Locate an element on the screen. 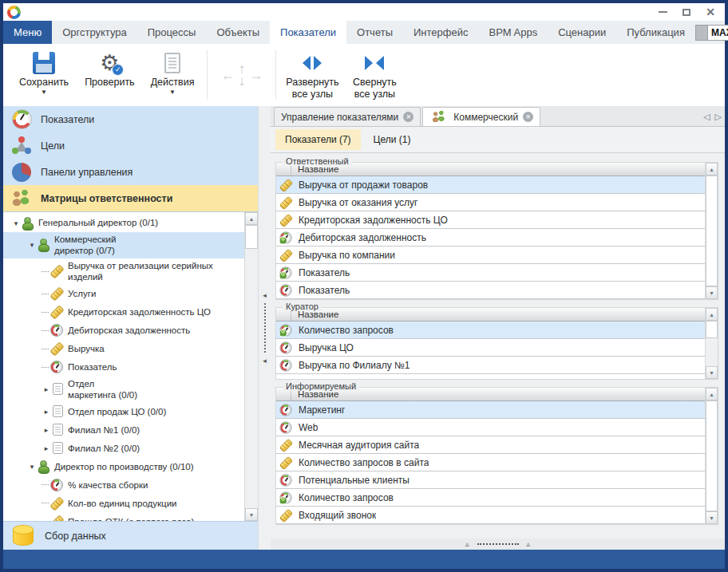 The width and height of the screenshot is (728, 572). tree-item: % качества сборки is located at coordinates (124, 485).